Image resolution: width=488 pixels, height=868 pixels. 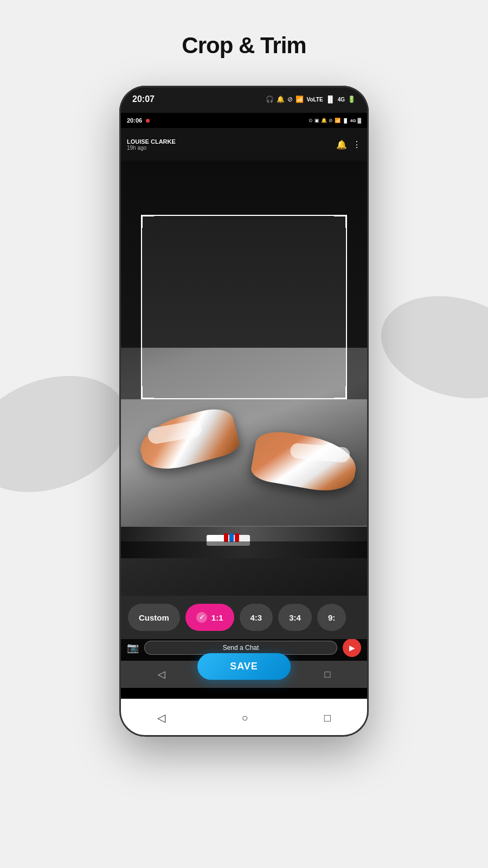 What do you see at coordinates (244, 666) in the screenshot?
I see `save-button-area: SAVE` at bounding box center [244, 666].